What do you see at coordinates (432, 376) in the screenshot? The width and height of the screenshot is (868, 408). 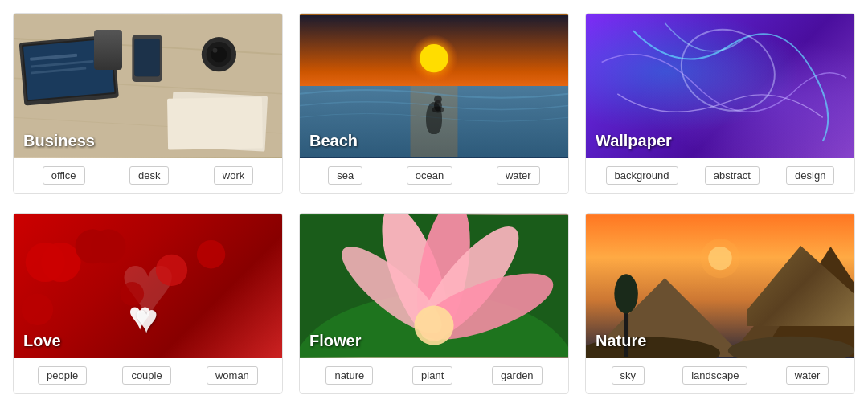 I see `tag-plant: plant` at bounding box center [432, 376].